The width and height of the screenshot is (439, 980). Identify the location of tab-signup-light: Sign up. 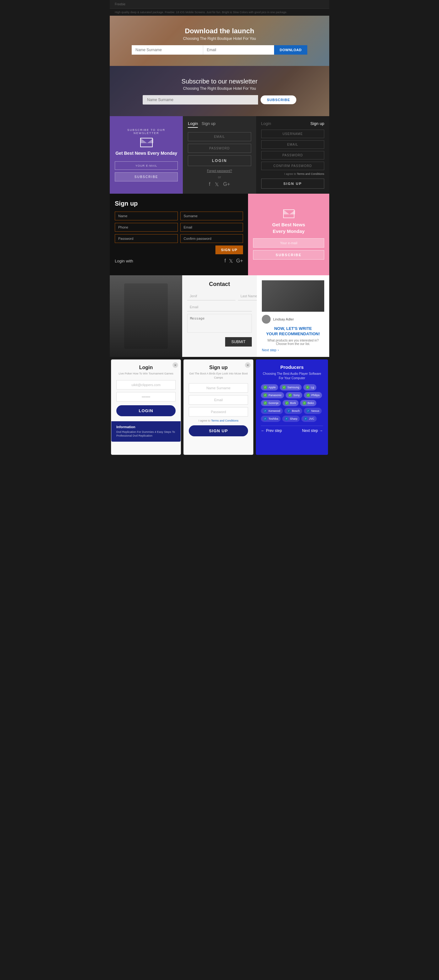
(317, 123).